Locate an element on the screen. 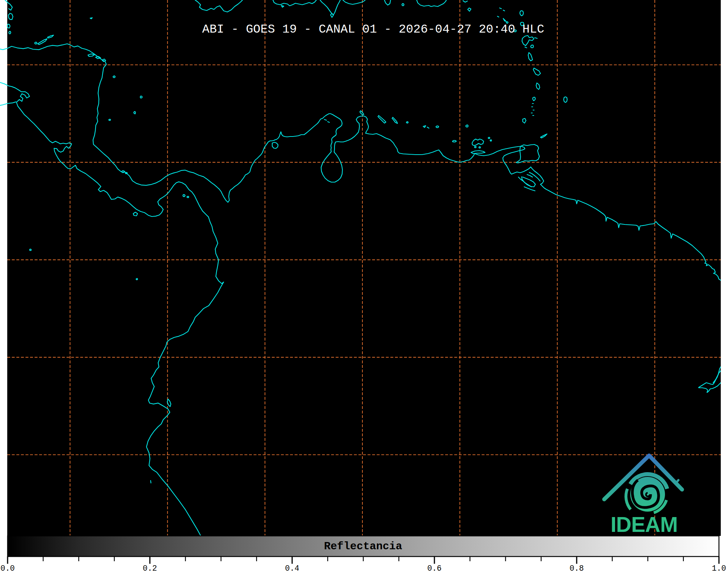  svg-text: IDEAM is located at coordinates (644, 525).